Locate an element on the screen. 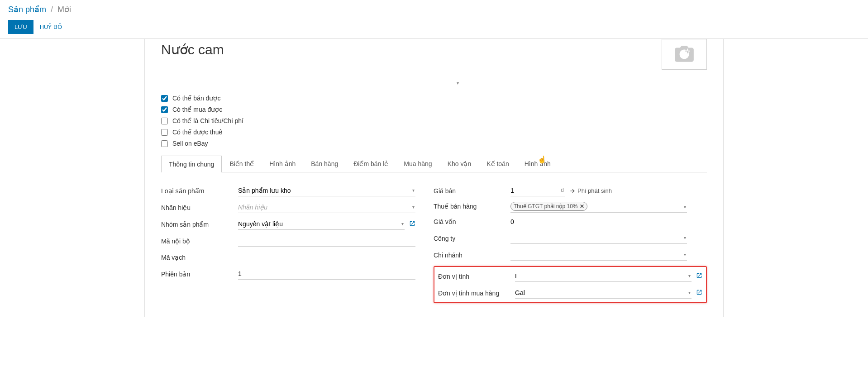 This screenshot has height=376, width=868. extra-fee-link: Phí phát sinh is located at coordinates (591, 191).